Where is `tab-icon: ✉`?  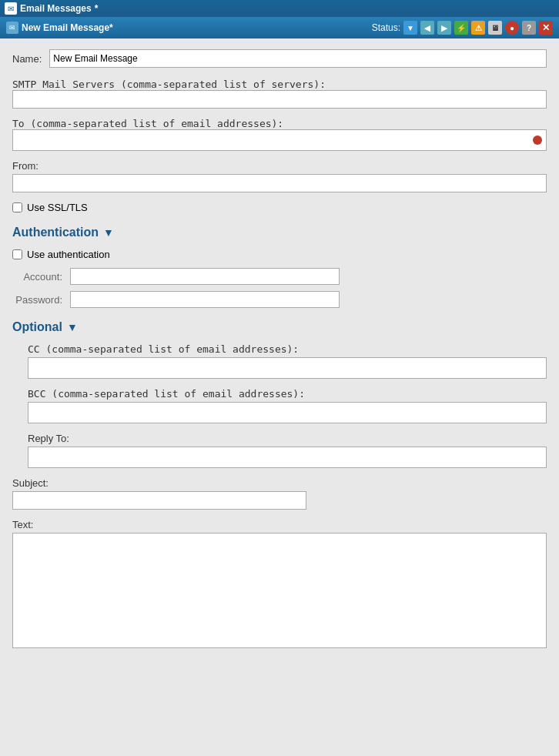
tab-icon: ✉ is located at coordinates (12, 28).